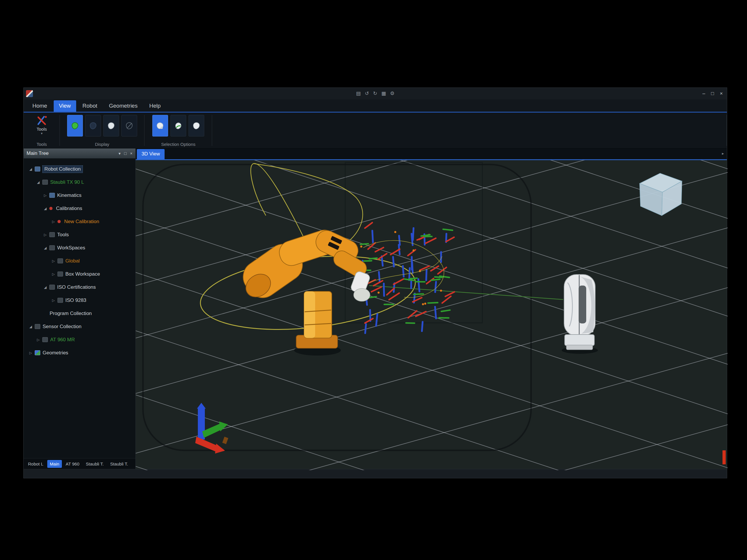  I want to click on select-frames-button, so click(178, 126).